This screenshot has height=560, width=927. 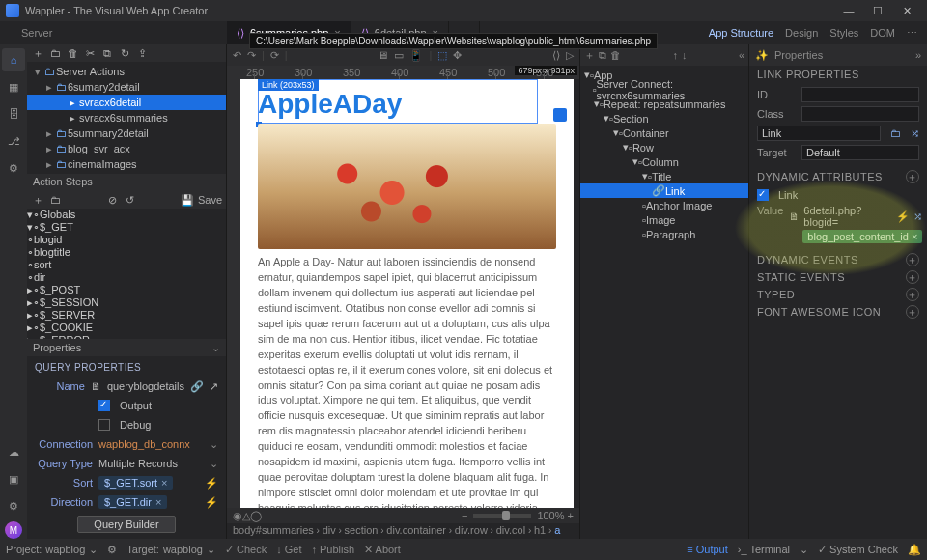 I want to click on database-icon: 🗄, so click(x=14, y=114).